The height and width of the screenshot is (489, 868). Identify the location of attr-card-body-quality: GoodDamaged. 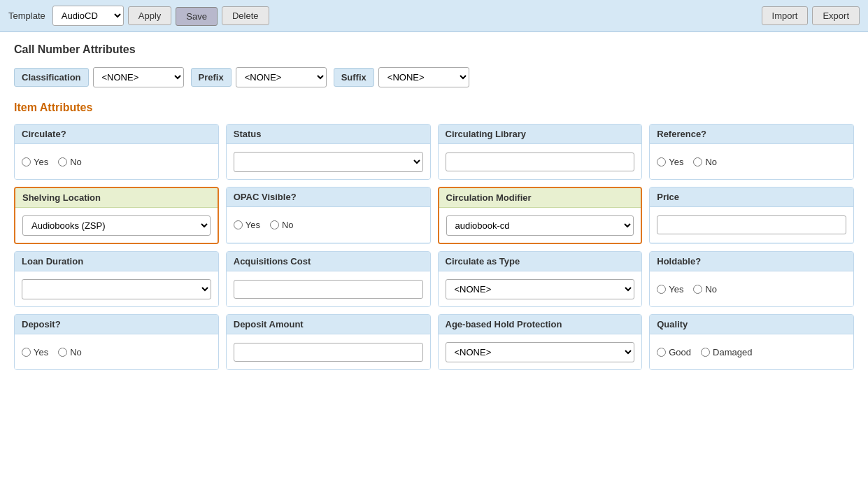
(751, 352).